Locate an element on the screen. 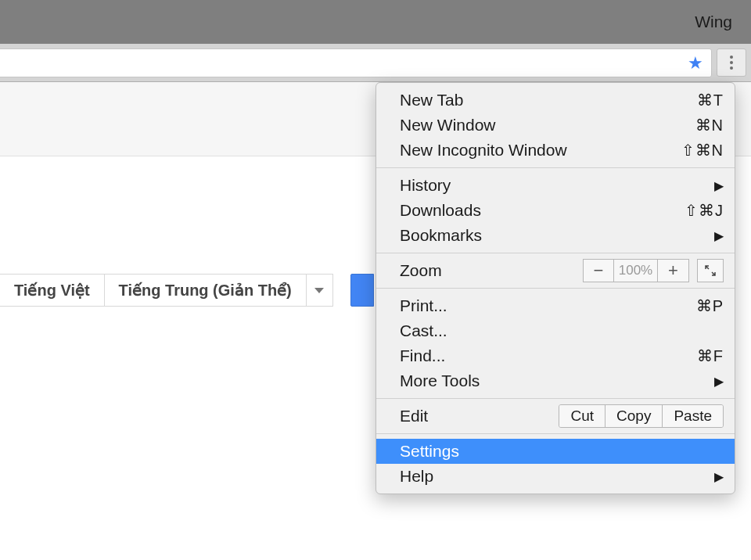 This screenshot has width=751, height=560. menu-item-history: History ▶ is located at coordinates (555, 185).